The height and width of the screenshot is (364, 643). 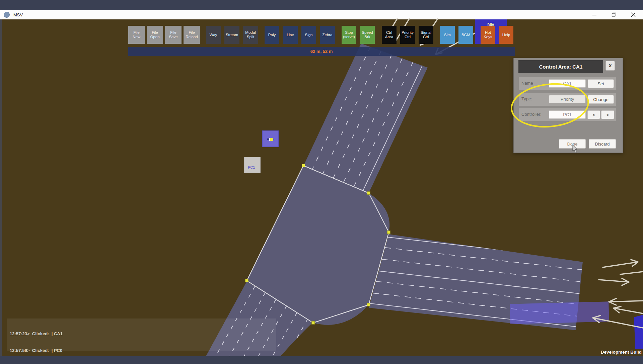 What do you see at coordinates (192, 35) in the screenshot?
I see `toolbar-file-reload: File Reload` at bounding box center [192, 35].